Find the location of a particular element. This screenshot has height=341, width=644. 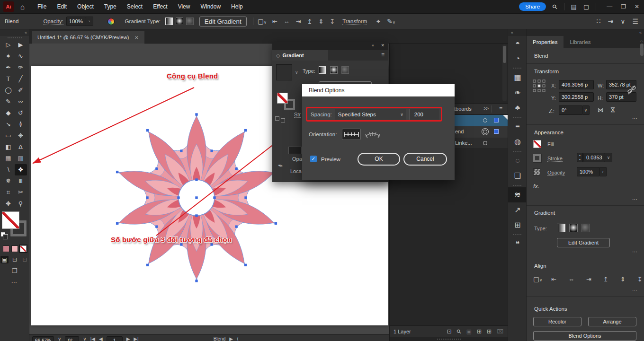

column-graph-tool: Ⅲ is located at coordinates (21, 181).